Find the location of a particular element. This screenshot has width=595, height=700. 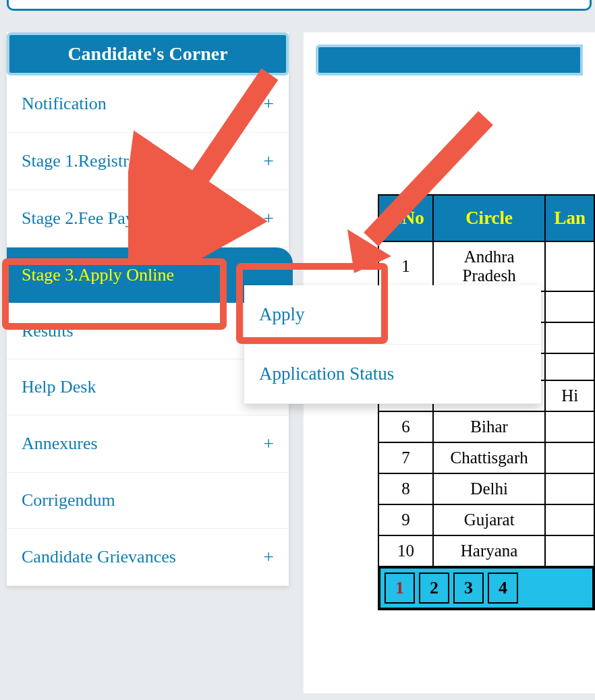

cell-sno: 7 is located at coordinates (406, 458).